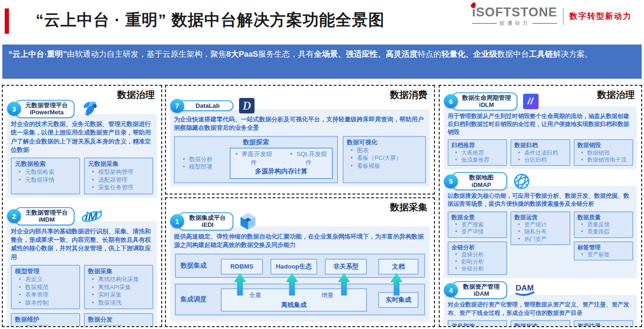 The width and height of the screenshot is (644, 329). Describe the element at coordinates (242, 54) in the screenshot. I see `banner-segment: 8大PaaS` at that location.